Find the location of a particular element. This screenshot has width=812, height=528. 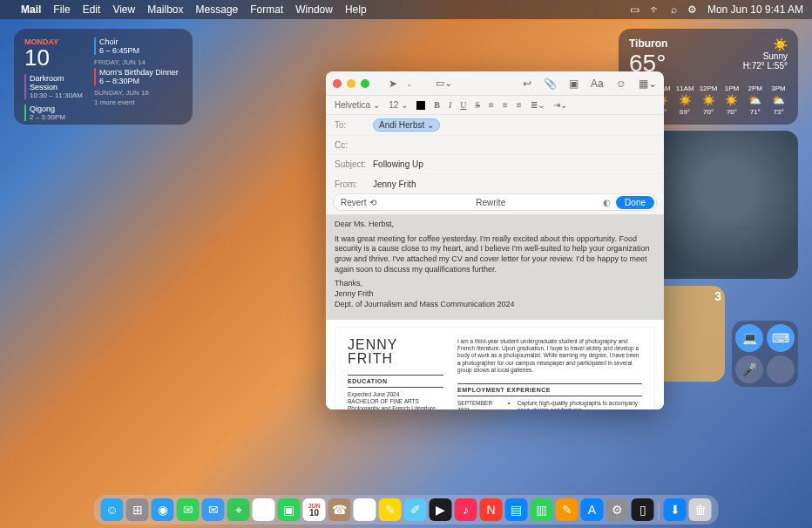

reply-icon: ↩ is located at coordinates (527, 84).